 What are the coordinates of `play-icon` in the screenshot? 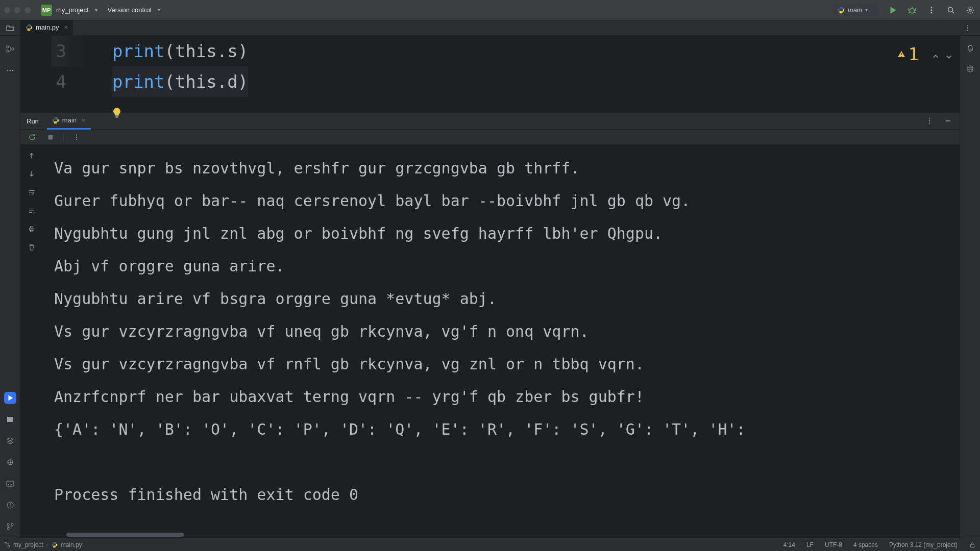 It's located at (893, 10).